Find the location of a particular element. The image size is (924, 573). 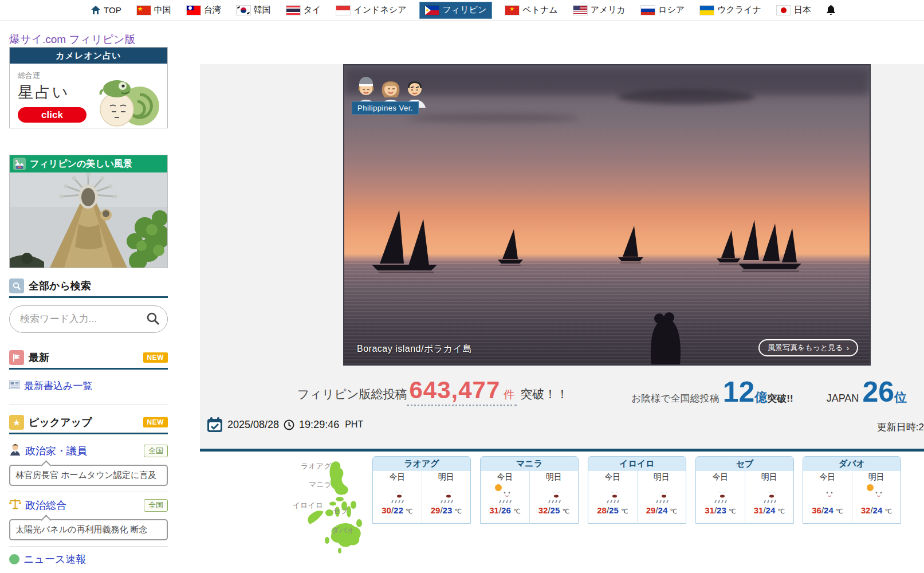

chevron-right-icon: › is located at coordinates (848, 348).